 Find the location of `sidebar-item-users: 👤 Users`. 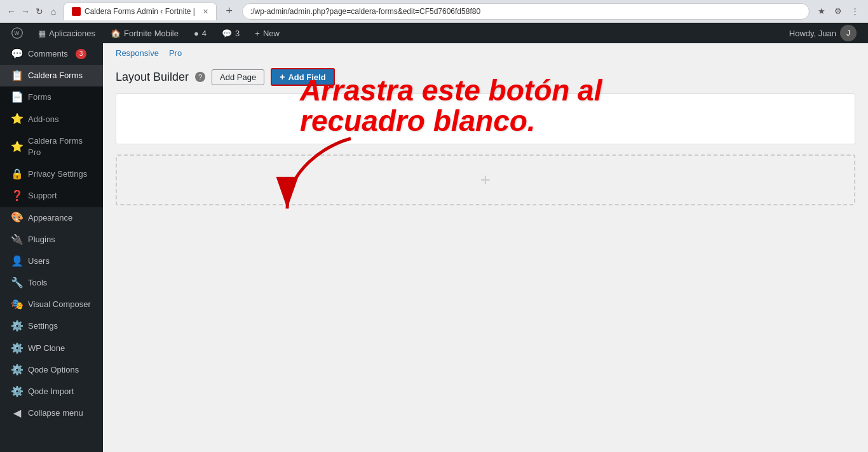

sidebar-item-users: 👤 Users is located at coordinates (51, 261).